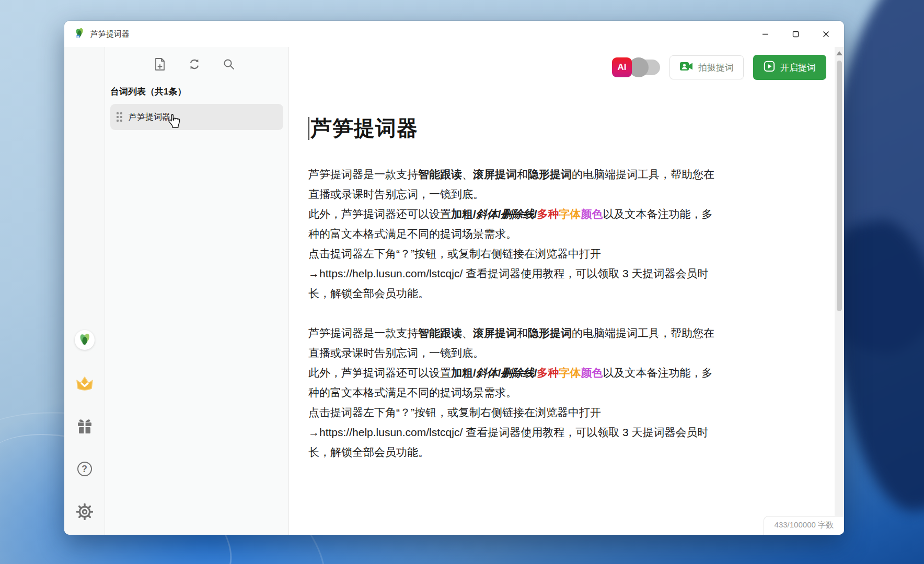  I want to click on settings-gear-icon, so click(85, 512).